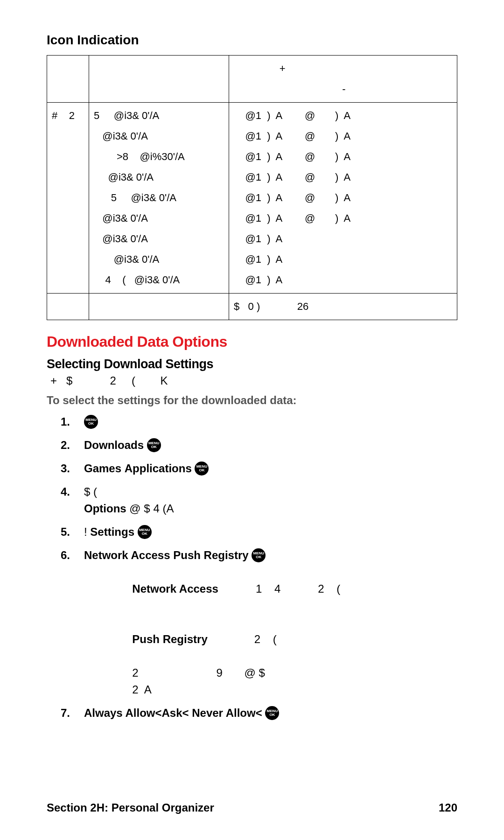 This screenshot has height=840, width=504. I want to click on step-2: 2. Downloads MENU OK, so click(259, 445).